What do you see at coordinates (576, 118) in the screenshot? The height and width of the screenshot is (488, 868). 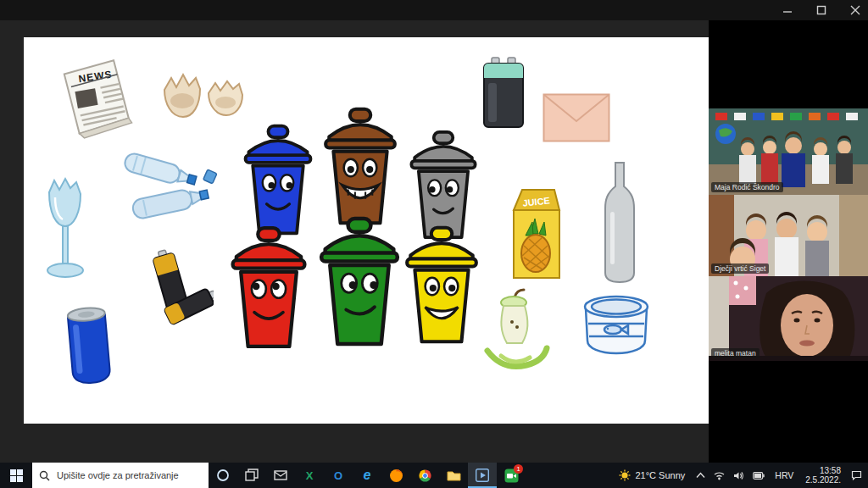 I see `envelope-image` at bounding box center [576, 118].